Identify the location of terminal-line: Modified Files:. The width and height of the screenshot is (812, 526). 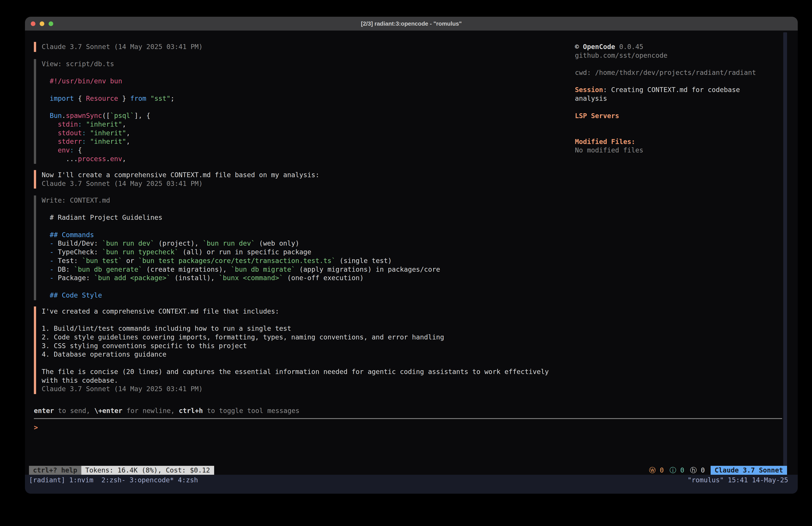
(665, 142).